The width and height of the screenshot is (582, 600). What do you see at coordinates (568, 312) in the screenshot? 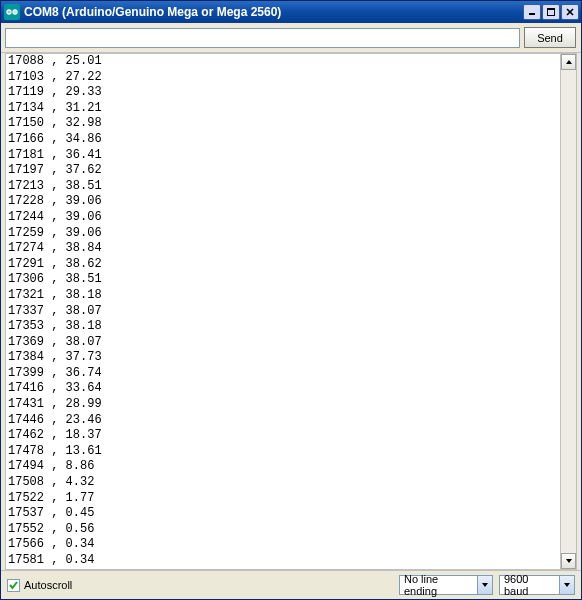
I see `scroll-track` at bounding box center [568, 312].